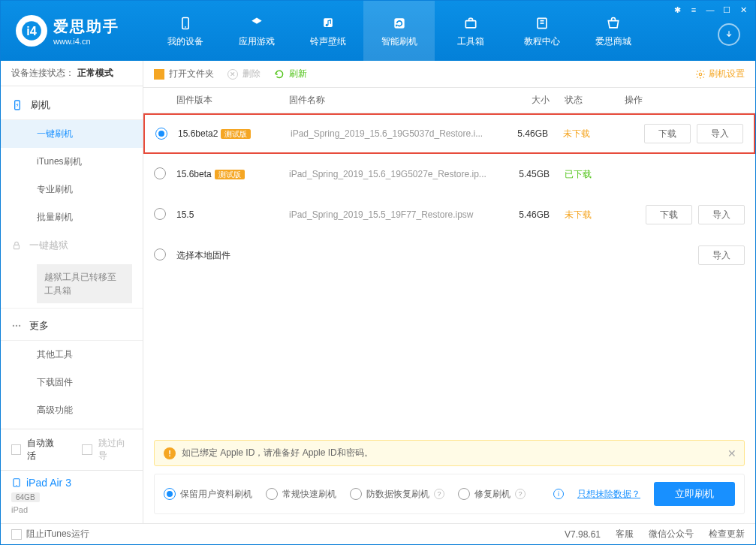 Image resolution: width=756 pixels, height=545 pixels. What do you see at coordinates (613, 23) in the screenshot?
I see `store-icon` at bounding box center [613, 23].